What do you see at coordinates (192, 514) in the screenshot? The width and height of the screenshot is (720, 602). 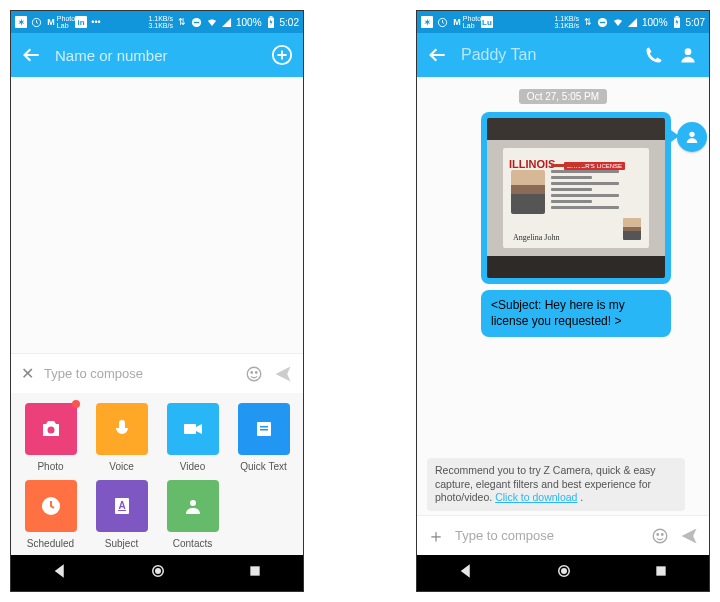 I see `attach-contacts: Contacts` at bounding box center [192, 514].